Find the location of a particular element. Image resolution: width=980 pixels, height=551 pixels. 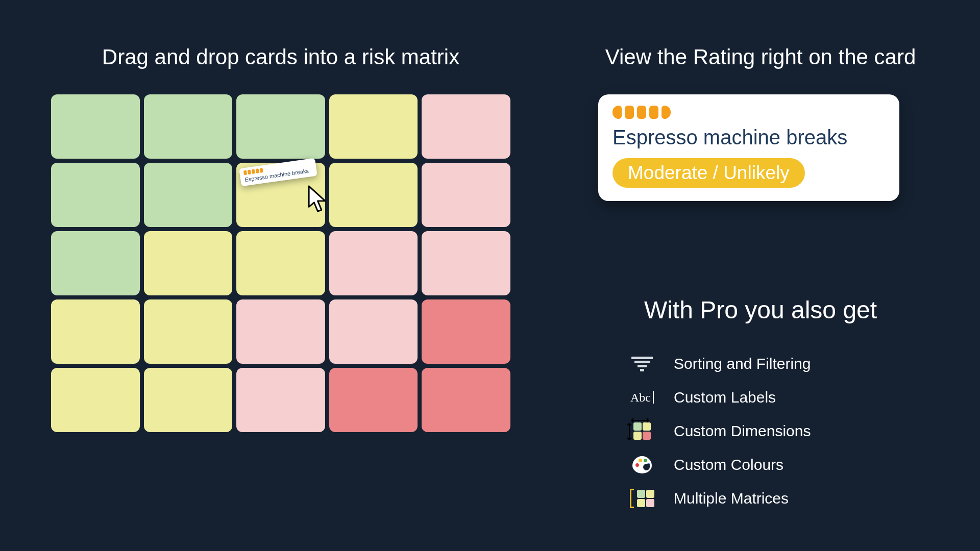

filter-icon is located at coordinates (642, 364).